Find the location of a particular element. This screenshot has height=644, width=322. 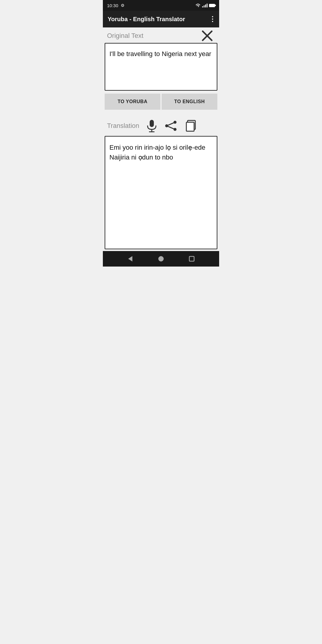

translation-text-box: Emi yoo rin irin-ajo lọ si orilẹ-ede Nai… is located at coordinates (161, 193).